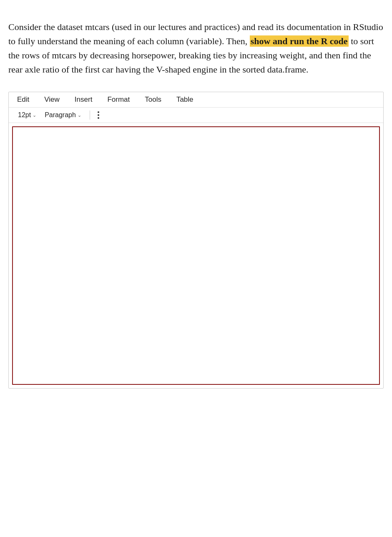 Image resolution: width=392 pixels, height=537 pixels. I want to click on editor-menubar: Edit View Insert Format Tools Table, so click(196, 100).